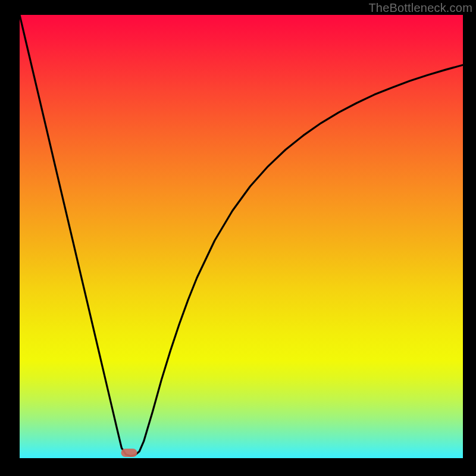 Image resolution: width=476 pixels, height=476 pixels. Describe the element at coordinates (130, 453) in the screenshot. I see `optimal-point-marker` at that location.